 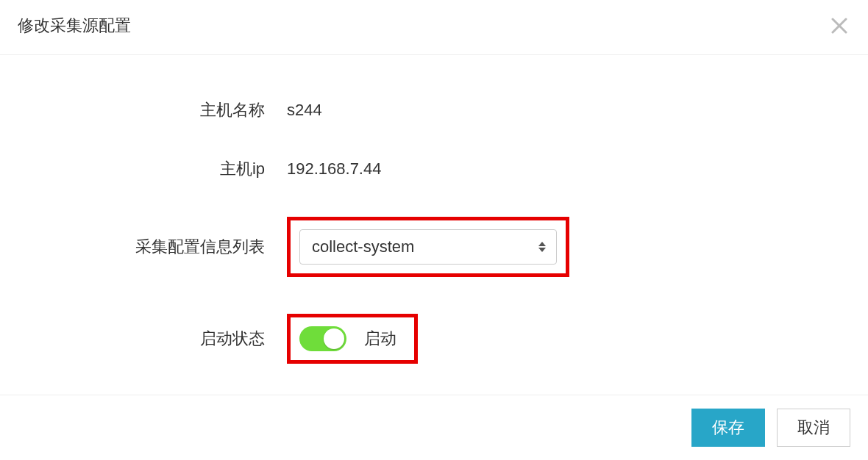 I want to click on row-status: 启动状态 启动, so click(x=434, y=339).